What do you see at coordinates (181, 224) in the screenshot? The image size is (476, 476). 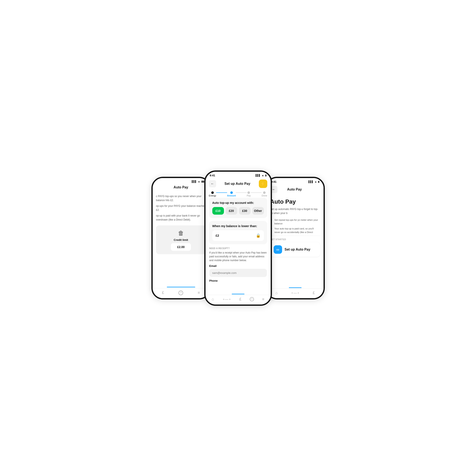 I see `left-body: c PAYG top-ups so you never when your ba…` at bounding box center [181, 224].